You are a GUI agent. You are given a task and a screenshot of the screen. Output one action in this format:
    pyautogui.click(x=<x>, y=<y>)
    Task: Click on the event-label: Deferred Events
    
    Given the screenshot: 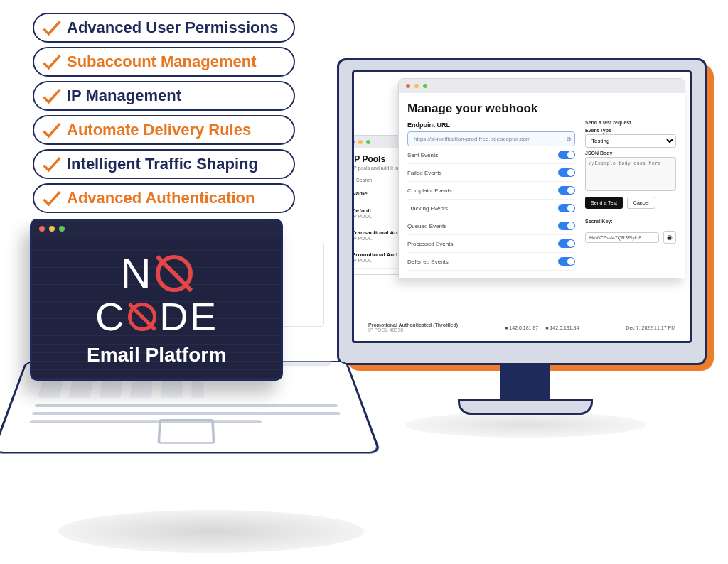 What is the action you would take?
    pyautogui.click(x=428, y=261)
    